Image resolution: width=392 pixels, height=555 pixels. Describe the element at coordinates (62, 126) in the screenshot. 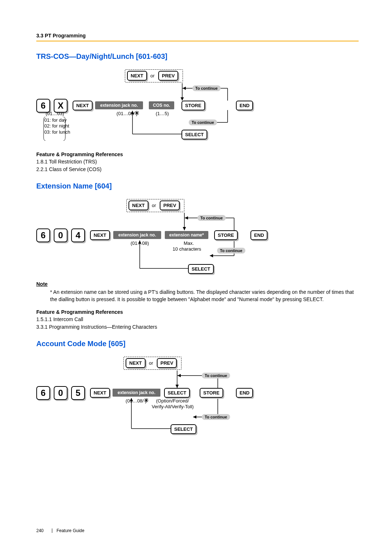

I see `x-legend: 01: for day 02: for night 03: for lunch` at that location.